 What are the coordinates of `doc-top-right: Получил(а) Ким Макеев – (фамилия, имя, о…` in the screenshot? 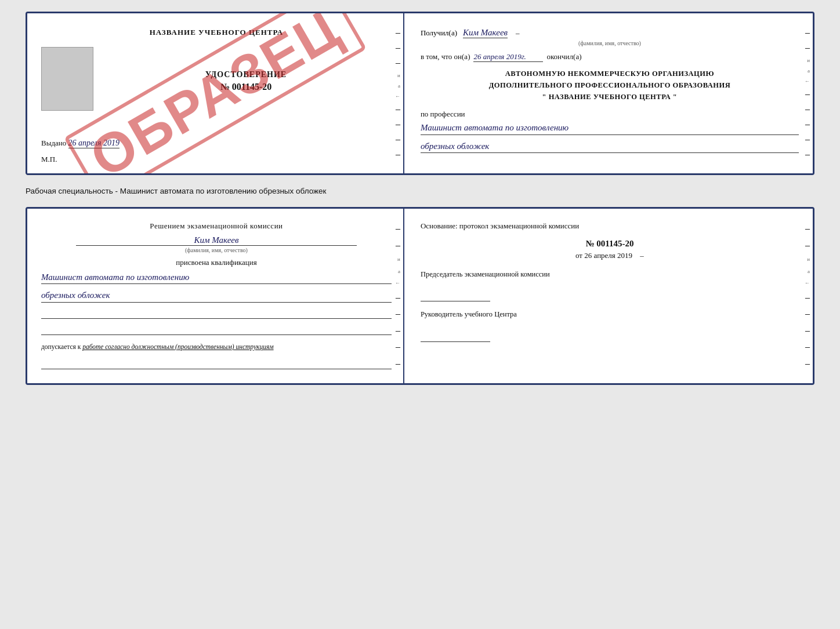 It's located at (609, 93).